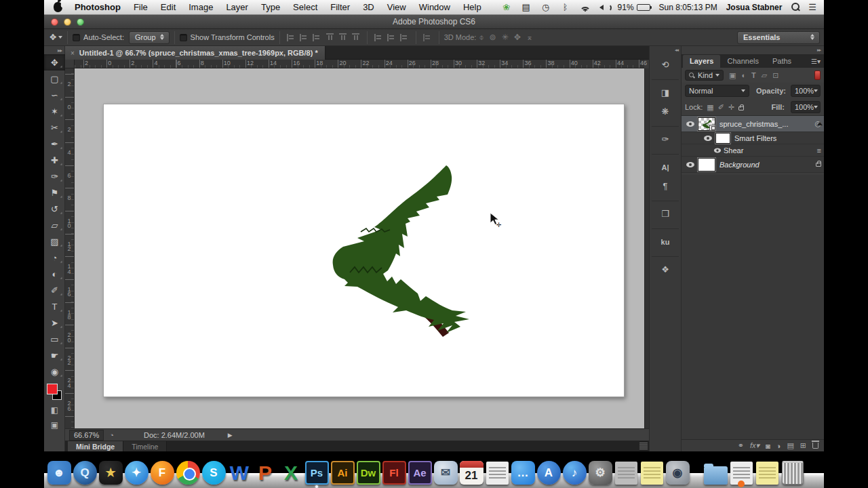 This screenshot has width=868, height=488. What do you see at coordinates (732, 76) in the screenshot?
I see `filter-pixel-layers-icon: ▣` at bounding box center [732, 76].